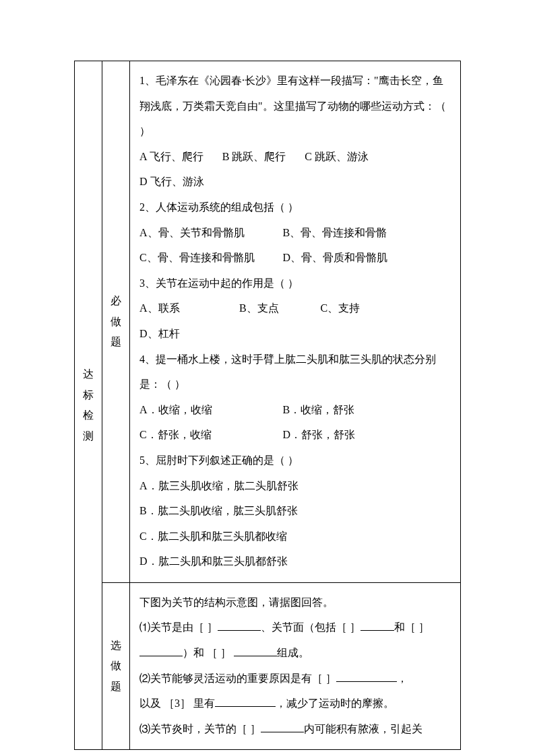 Image resolution: width=535 pixels, height=756 pixels. I want to click on q3-optD: D、杠杆, so click(160, 334).